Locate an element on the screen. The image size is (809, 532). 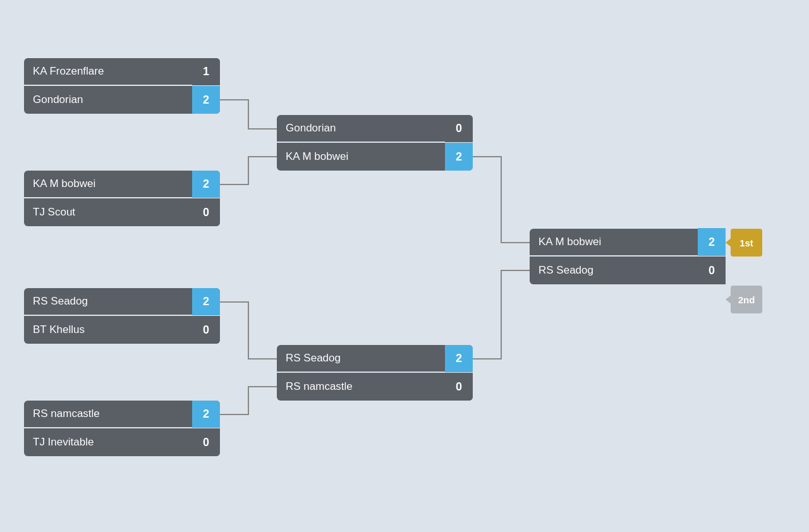
r2m1-row2: KA M bobwei 2 is located at coordinates (375, 157).